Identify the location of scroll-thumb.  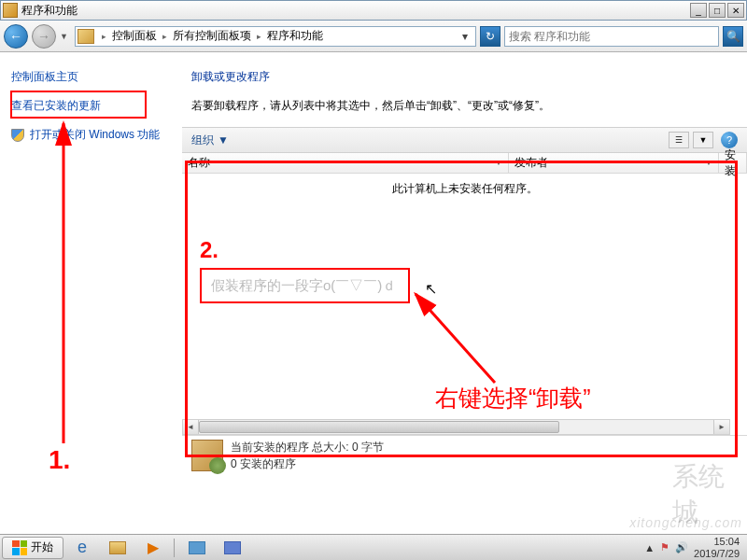
(379, 427).